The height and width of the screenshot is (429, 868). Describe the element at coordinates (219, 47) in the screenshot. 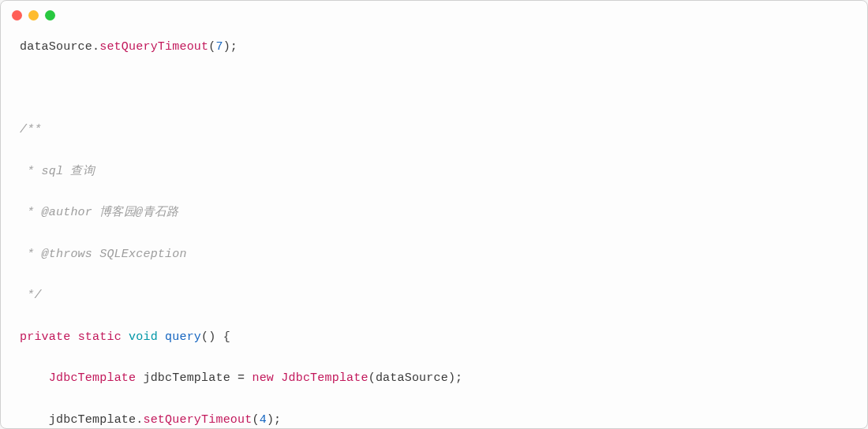

I see `number-literal: 7` at that location.